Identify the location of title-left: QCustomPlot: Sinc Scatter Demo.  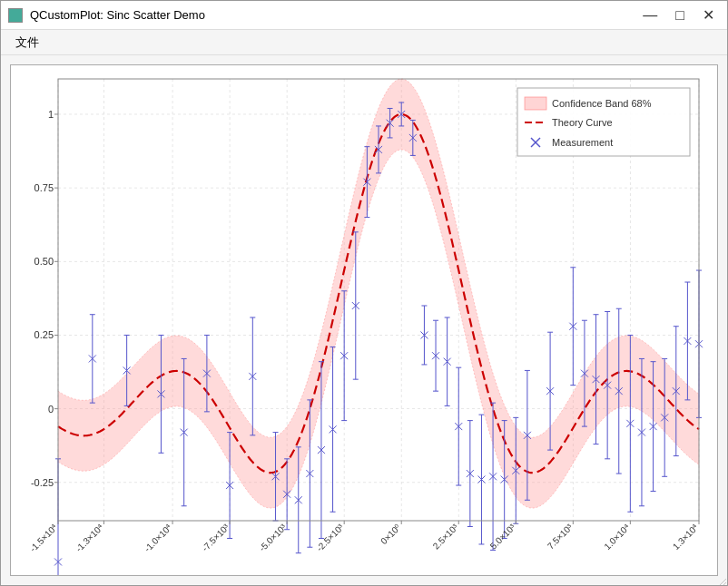
(107, 15).